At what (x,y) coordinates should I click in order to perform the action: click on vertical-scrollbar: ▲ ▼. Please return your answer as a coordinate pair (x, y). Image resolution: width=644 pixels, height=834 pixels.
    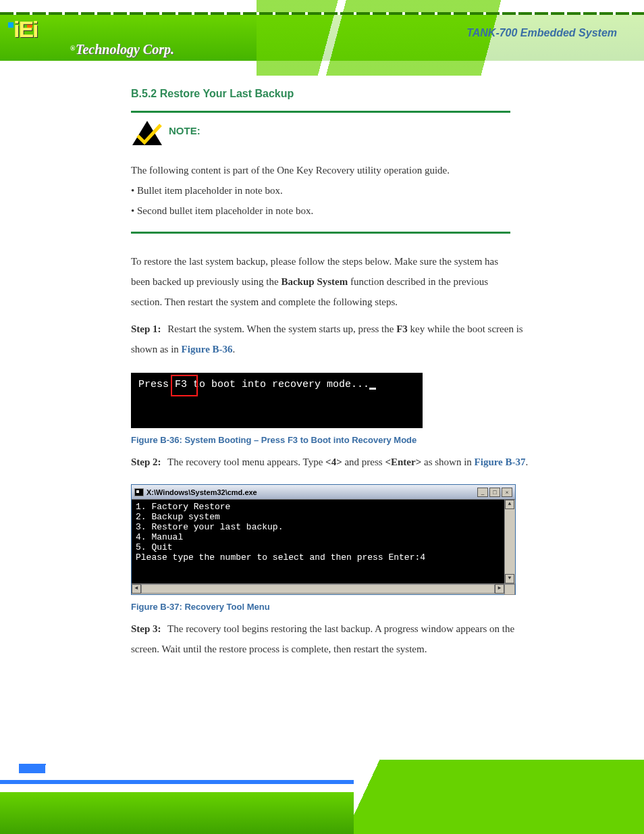
    Looking at the image, I should click on (510, 542).